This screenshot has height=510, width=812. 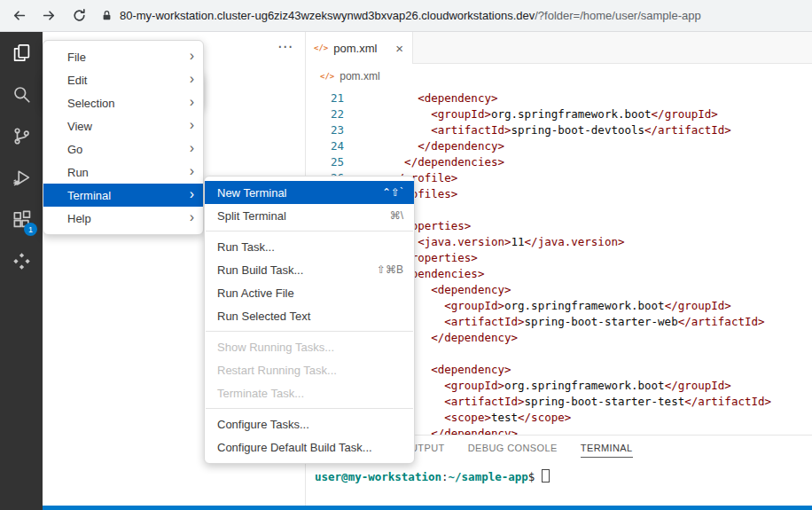 What do you see at coordinates (309, 316) in the screenshot?
I see `submenu-item-run-selected-text: Run Selected Text` at bounding box center [309, 316].